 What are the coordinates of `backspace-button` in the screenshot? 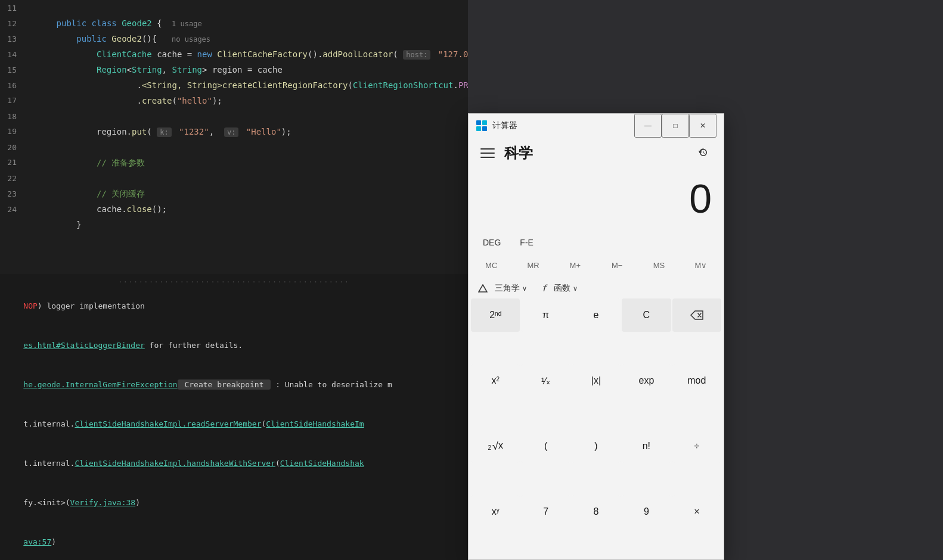 It's located at (697, 315).